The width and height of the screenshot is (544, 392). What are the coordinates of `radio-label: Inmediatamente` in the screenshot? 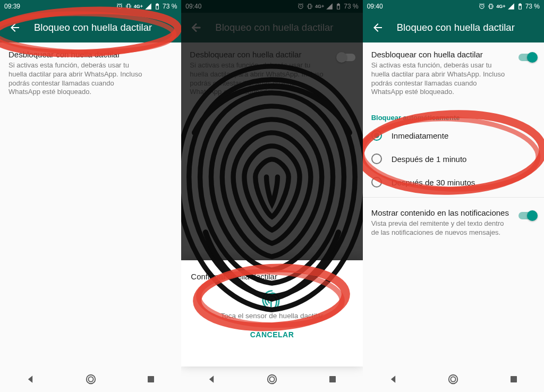 It's located at (420, 136).